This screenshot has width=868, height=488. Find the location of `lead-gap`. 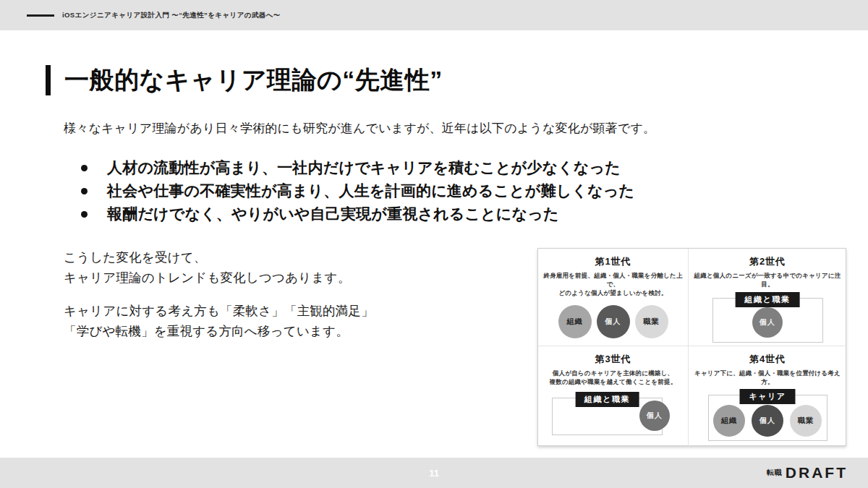

lead-gap is located at coordinates (218, 295).